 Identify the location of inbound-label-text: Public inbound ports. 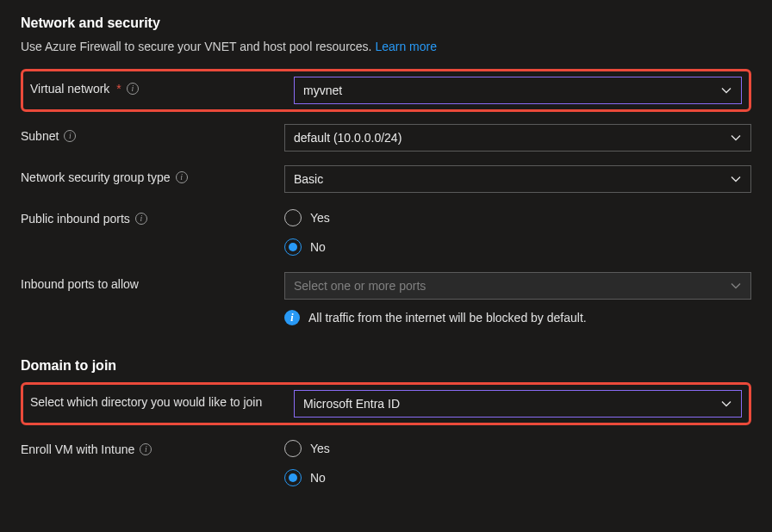
(76, 219).